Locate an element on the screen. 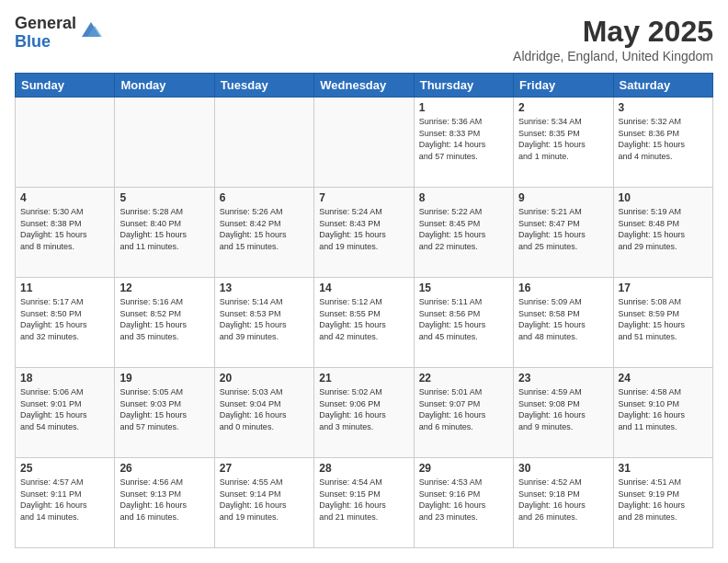 The height and width of the screenshot is (563, 728). day-number-25: 25 is located at coordinates (64, 468).